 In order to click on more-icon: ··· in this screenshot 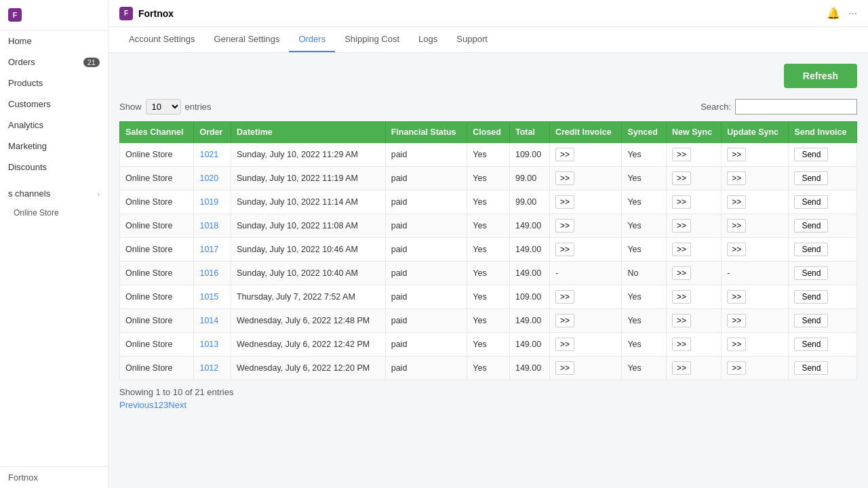, I will do `click(853, 14)`.